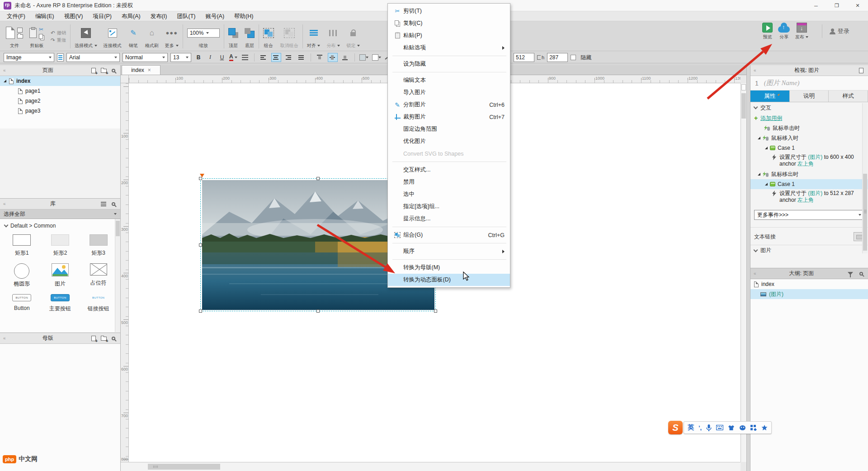 Image resolution: width=868 pixels, height=471 pixels. I want to click on menu-item-slice-image: ✎分割图片Ctrl+6, so click(449, 105).